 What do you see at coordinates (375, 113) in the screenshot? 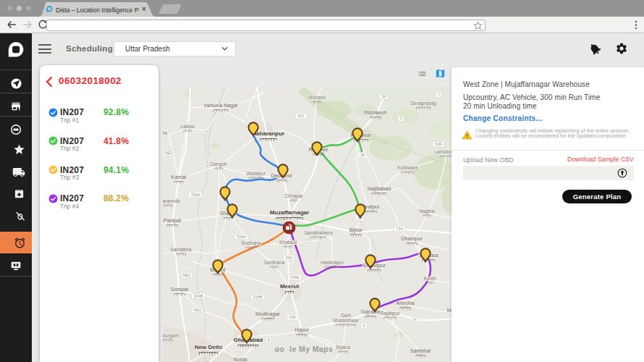
I see `map-place-label: Rishikesh` at bounding box center [375, 113].